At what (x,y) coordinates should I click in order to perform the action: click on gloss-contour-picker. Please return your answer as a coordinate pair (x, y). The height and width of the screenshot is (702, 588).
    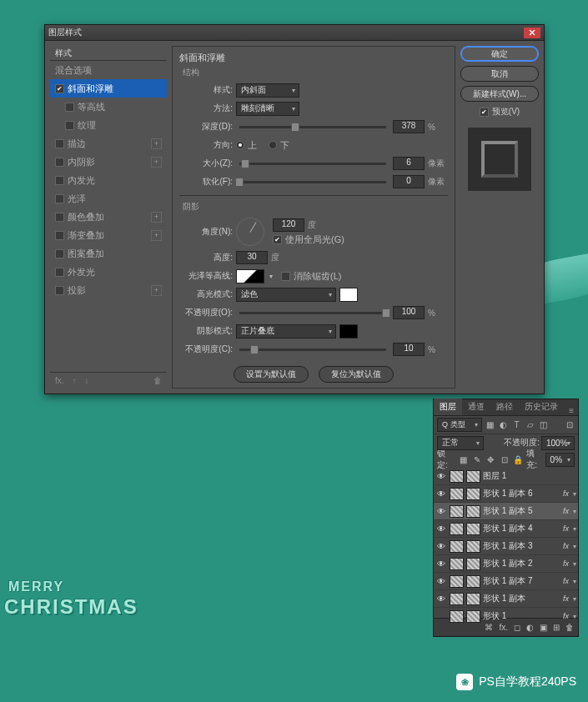
    Looking at the image, I should click on (250, 277).